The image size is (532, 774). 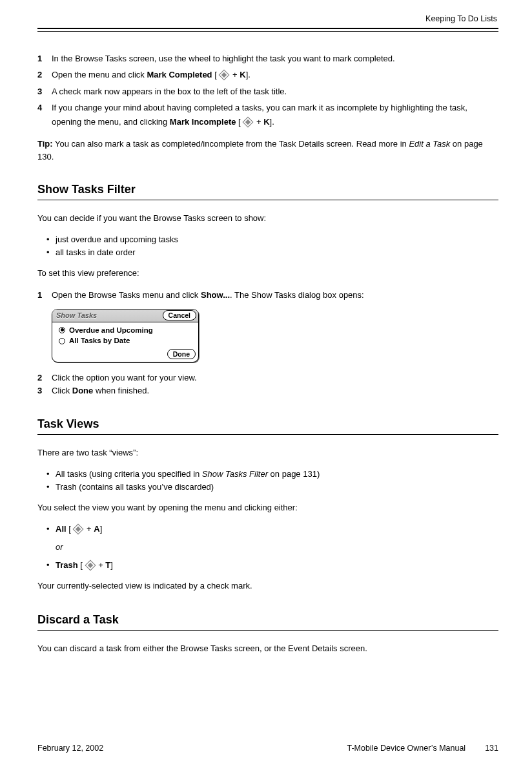 I want to click on step-text: A check mark now appears in the box to t…, so click(x=275, y=92).